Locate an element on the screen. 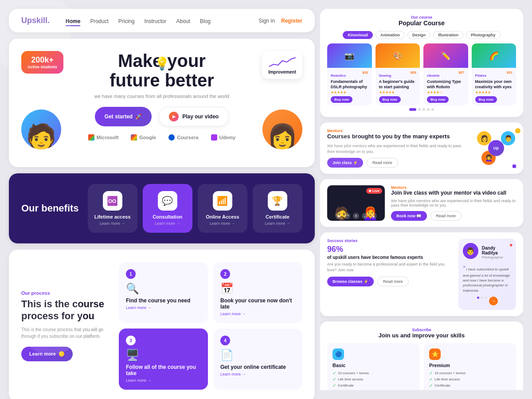 The width and height of the screenshot is (532, 399). coursera-logo: Coursera is located at coordinates (184, 137).